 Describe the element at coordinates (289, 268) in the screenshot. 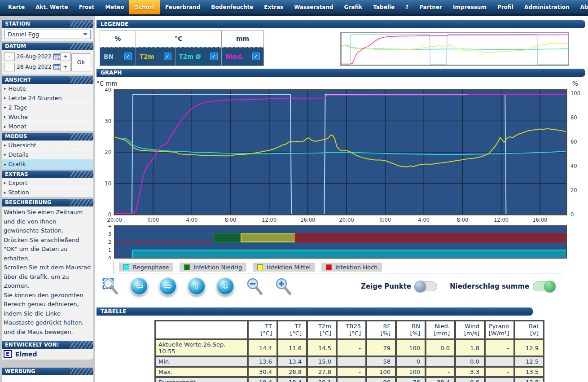

I see `phase-chip-label: Infektion Mittel` at that location.